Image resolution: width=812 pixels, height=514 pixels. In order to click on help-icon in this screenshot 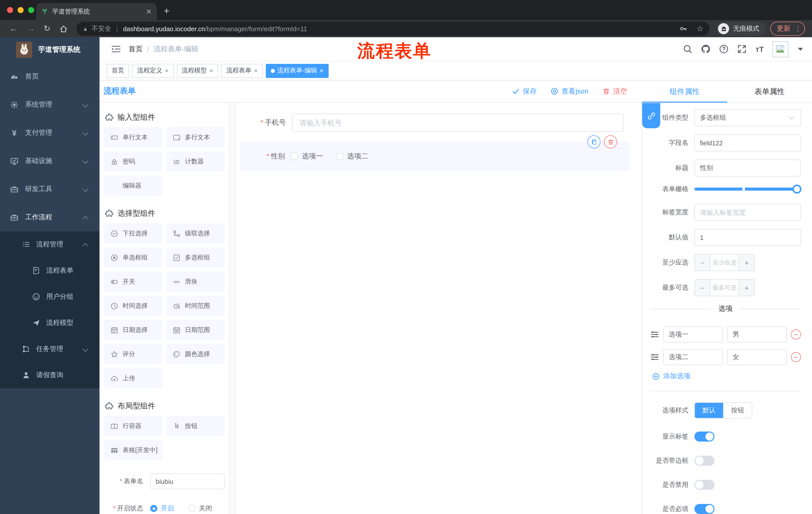, I will do `click(724, 49)`.